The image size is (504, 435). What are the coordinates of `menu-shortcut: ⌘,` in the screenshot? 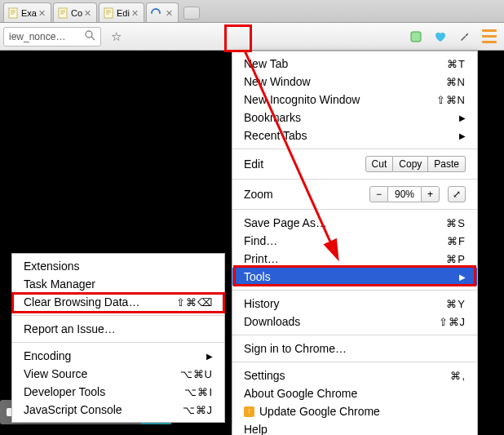 It's located at (458, 375).